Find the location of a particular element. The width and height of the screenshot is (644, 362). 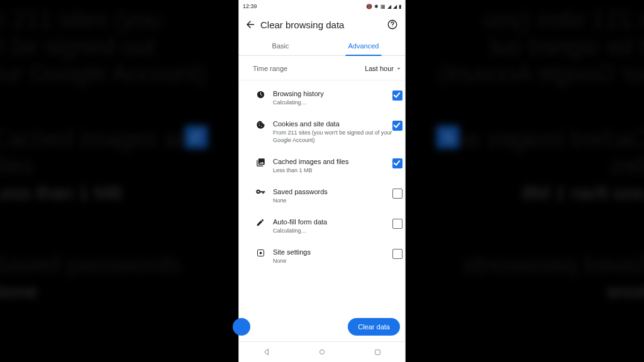

key-icon is located at coordinates (260, 192).